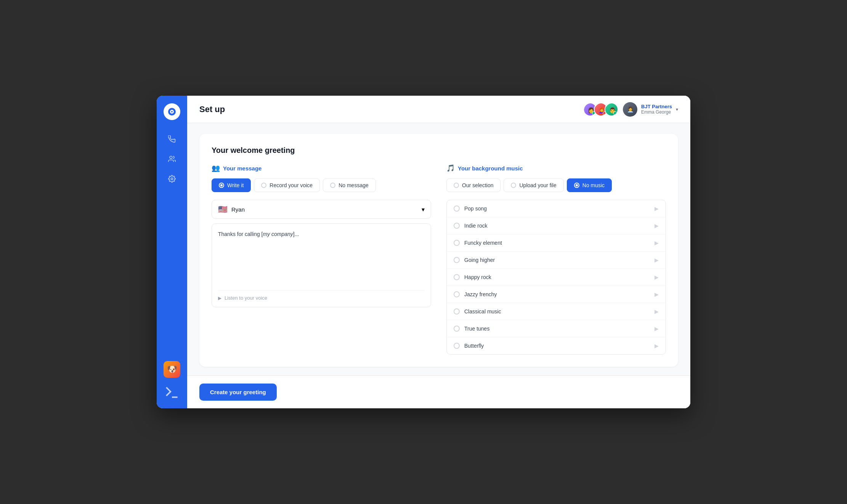 The width and height of the screenshot is (847, 504). Describe the element at coordinates (477, 329) in the screenshot. I see `track-name: True tunes` at that location.